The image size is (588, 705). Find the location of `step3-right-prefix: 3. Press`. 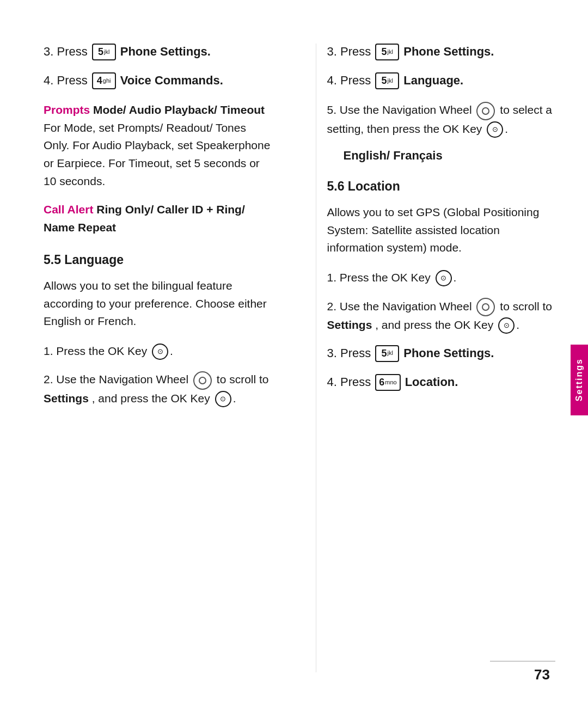

step3-right-prefix: 3. Press is located at coordinates (350, 52).